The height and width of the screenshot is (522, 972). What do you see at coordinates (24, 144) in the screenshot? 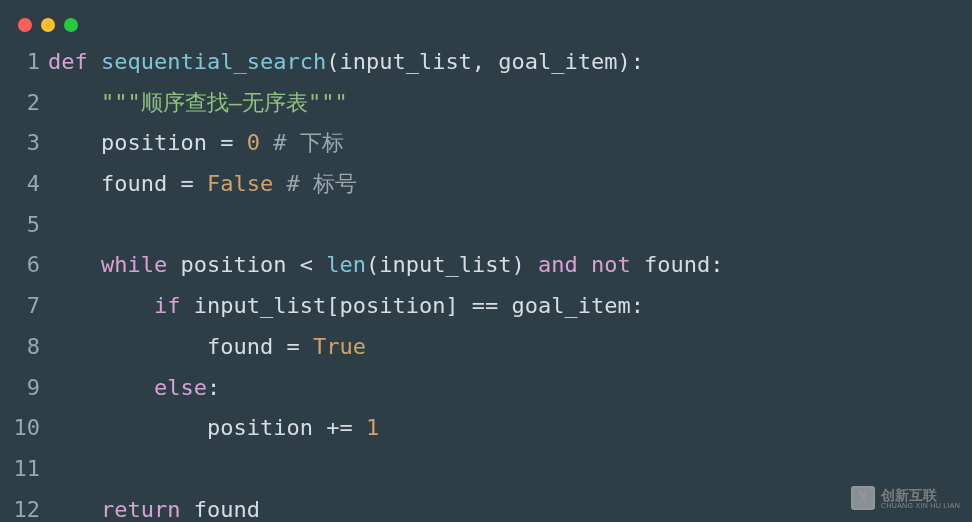
I see `line-number: 3` at bounding box center [24, 144].